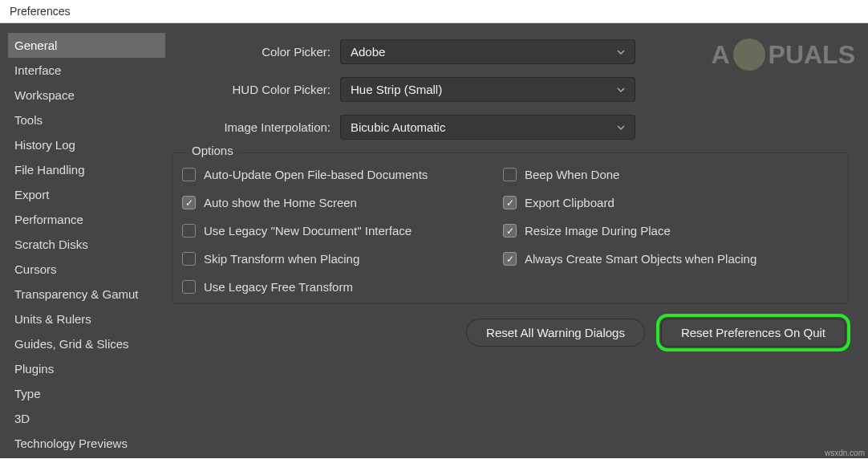  Describe the element at coordinates (87, 393) in the screenshot. I see `sidebar-item-type: Type` at that location.